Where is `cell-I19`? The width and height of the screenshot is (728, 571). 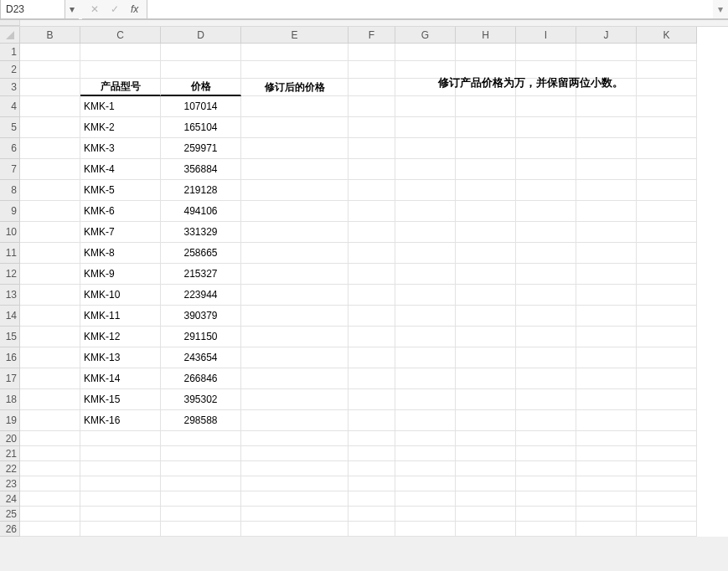
cell-I19 is located at coordinates (546, 420).